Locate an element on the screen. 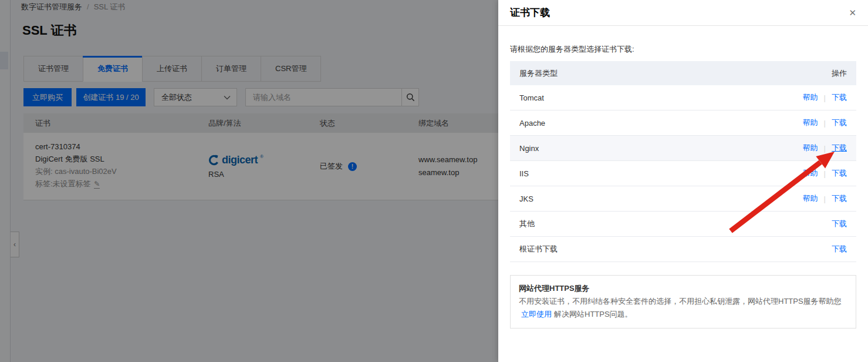 This screenshot has width=868, height=362. https-proxy-promo-box: 网站代理HTTPS服务 不用安装证书，不用纠结各种安全套件的选择，不用担心私钥泄… is located at coordinates (683, 302).